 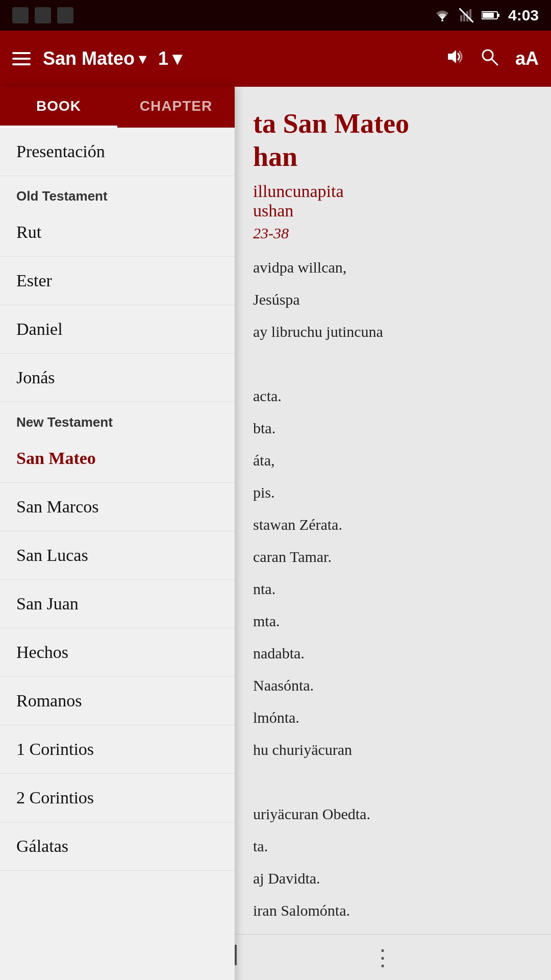 I want to click on dropdown-item-2-corintios: 2 Corintios, so click(x=117, y=798).